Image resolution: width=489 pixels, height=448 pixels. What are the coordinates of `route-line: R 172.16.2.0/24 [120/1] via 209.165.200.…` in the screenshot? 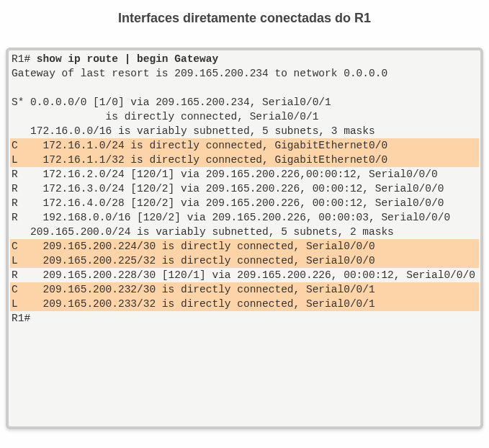 It's located at (245, 174).